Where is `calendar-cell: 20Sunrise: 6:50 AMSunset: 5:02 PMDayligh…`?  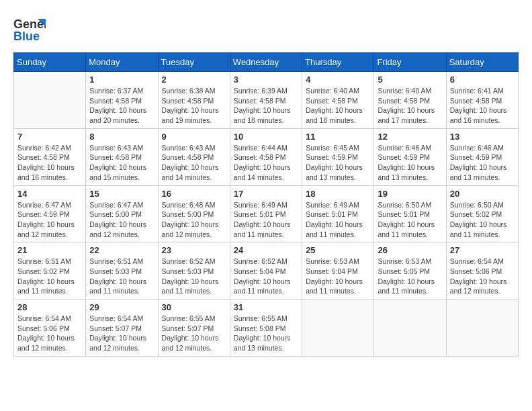
calendar-cell: 20Sunrise: 6:50 AMSunset: 5:02 PMDayligh… is located at coordinates (482, 214).